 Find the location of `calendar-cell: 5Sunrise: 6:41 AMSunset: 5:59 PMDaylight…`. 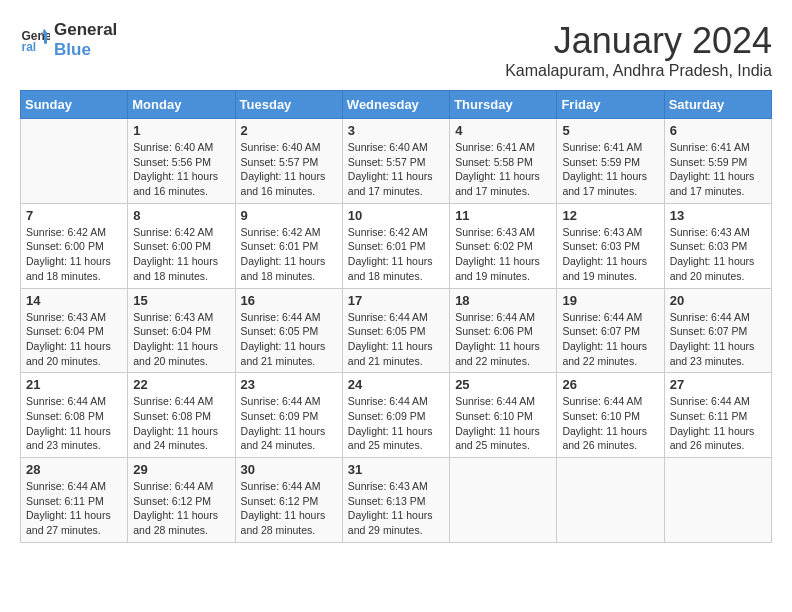

calendar-cell: 5Sunrise: 6:41 AMSunset: 5:59 PMDaylight… is located at coordinates (610, 162).